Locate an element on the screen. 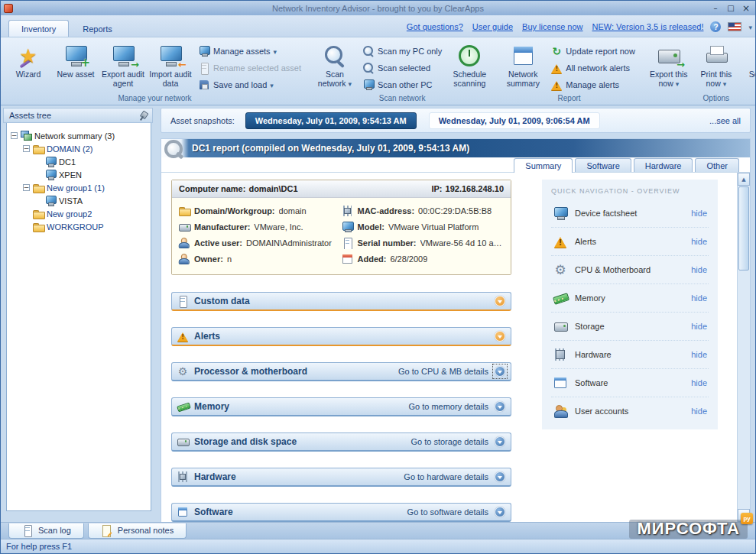 This screenshot has height=554, width=756. new-asset-button: New asset is located at coordinates (76, 66).